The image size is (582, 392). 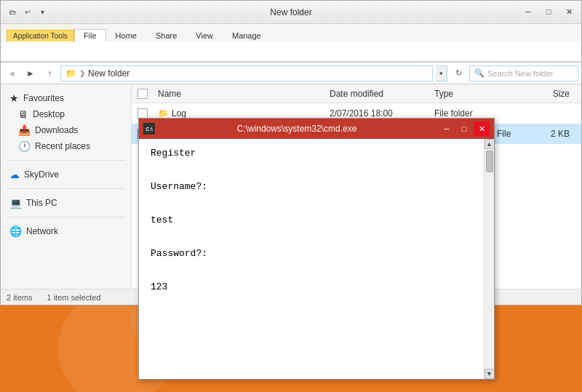 What do you see at coordinates (109, 73) in the screenshot?
I see `path-segment: New folder` at bounding box center [109, 73].